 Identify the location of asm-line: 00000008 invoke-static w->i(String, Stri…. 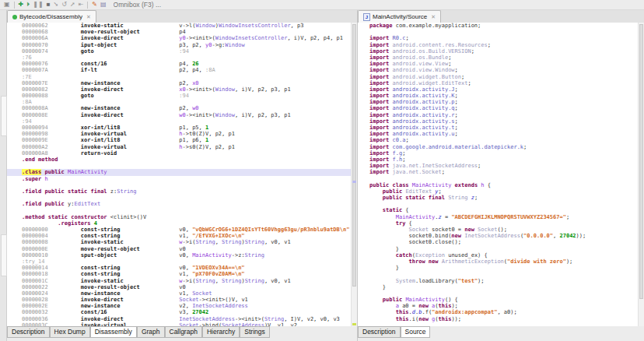
(182, 242).